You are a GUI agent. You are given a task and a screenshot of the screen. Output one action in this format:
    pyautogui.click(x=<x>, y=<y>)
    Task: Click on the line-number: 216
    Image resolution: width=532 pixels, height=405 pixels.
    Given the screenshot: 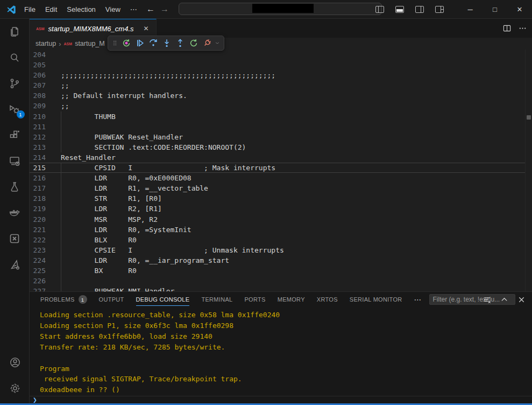 What is the action you would take?
    pyautogui.click(x=38, y=178)
    